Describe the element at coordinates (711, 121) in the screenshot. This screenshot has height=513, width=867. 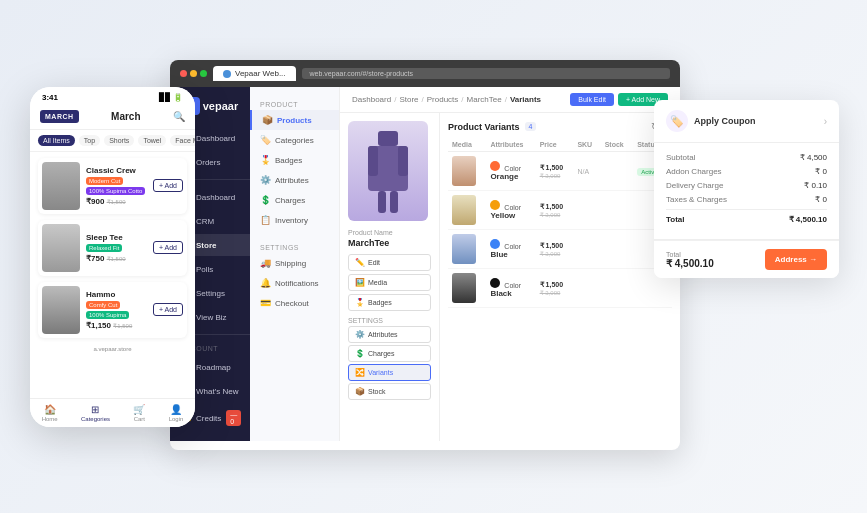
I see `coupon-left: 🏷️ Apply Coupon` at that location.